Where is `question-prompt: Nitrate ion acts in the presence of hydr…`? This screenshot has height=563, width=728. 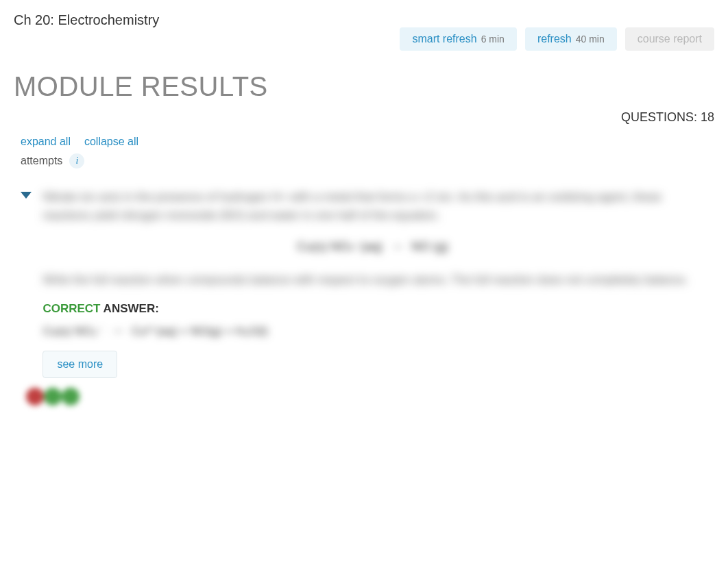
question-prompt: Nitrate ion acts in the presence of hydr… is located at coordinates (372, 206).